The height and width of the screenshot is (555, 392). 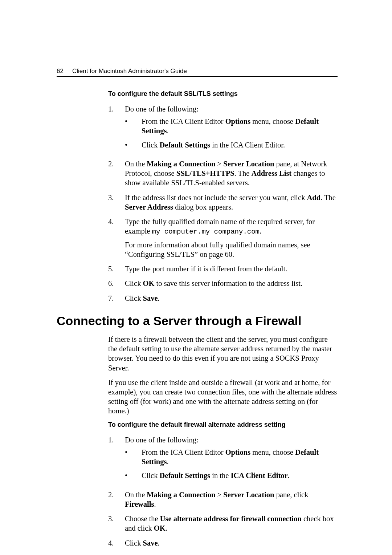 I want to click on list-item: 4. Type the fully qualified domain name …, so click(x=223, y=238).